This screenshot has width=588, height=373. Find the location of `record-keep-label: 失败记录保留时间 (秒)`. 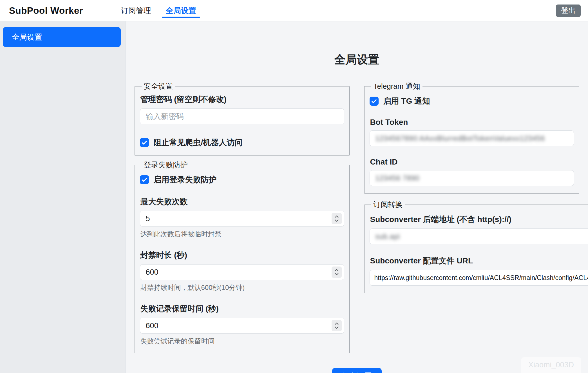

record-keep-label: 失败记录保留时间 (秒) is located at coordinates (242, 309).